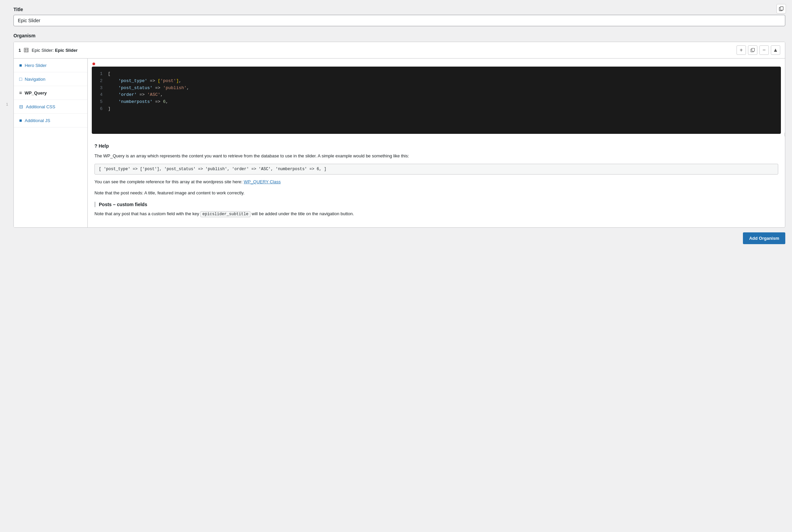 This screenshot has width=792, height=532. Describe the element at coordinates (741, 50) in the screenshot. I see `add-button: +` at that location.